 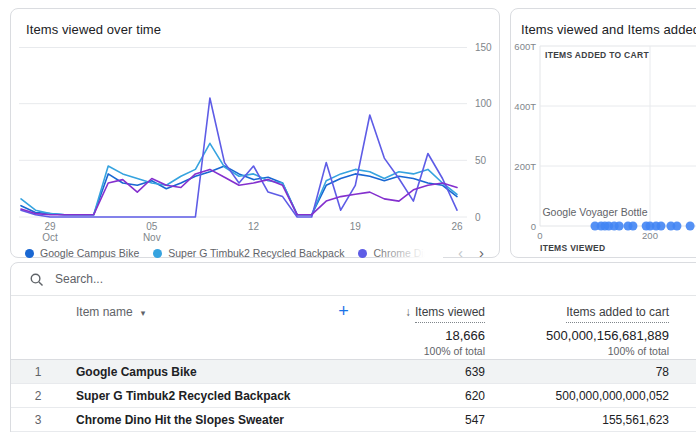 What do you see at coordinates (256, 253) in the screenshot?
I see `legend-label: Super G Timbuk2 Recycled Backpack` at bounding box center [256, 253].